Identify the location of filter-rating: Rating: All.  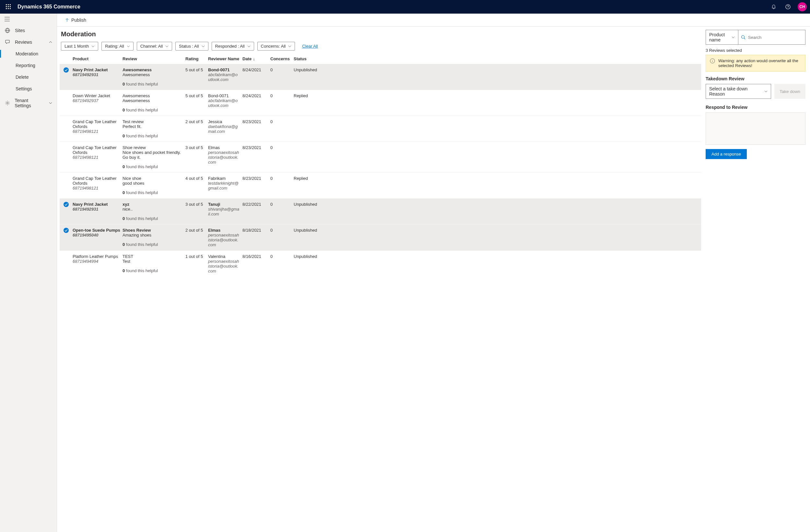
(117, 46).